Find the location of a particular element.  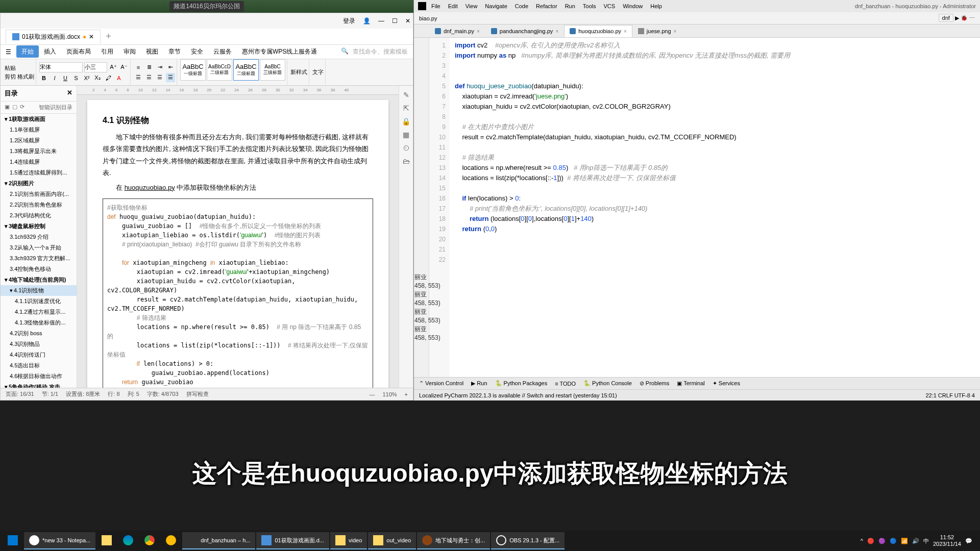

toc-collapse-icon: ▢ is located at coordinates (15, 107).